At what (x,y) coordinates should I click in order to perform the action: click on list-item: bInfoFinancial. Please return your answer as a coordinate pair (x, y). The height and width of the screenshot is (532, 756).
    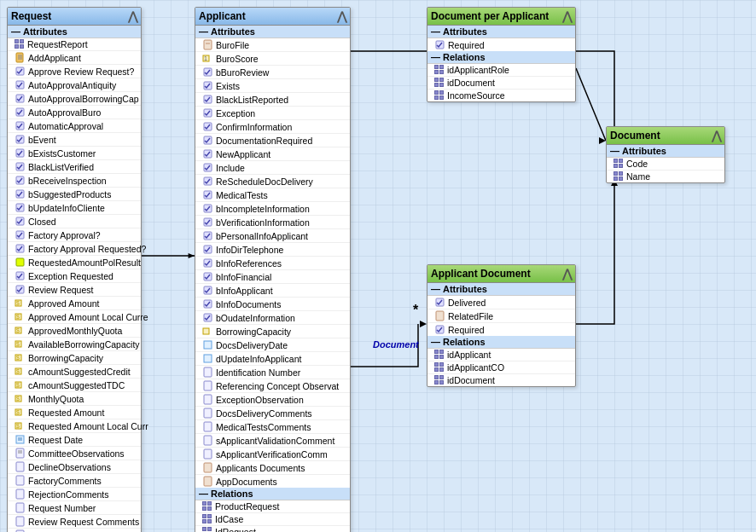
    Looking at the image, I should click on (273, 277).